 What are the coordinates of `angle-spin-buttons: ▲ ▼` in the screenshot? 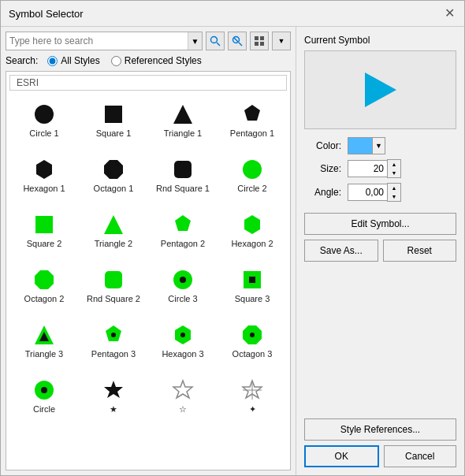 It's located at (394, 192).